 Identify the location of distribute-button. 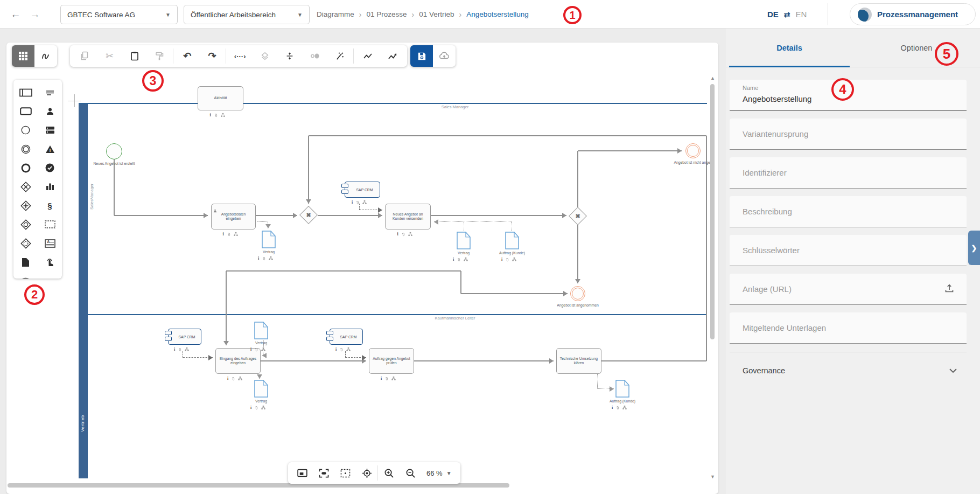
(290, 56).